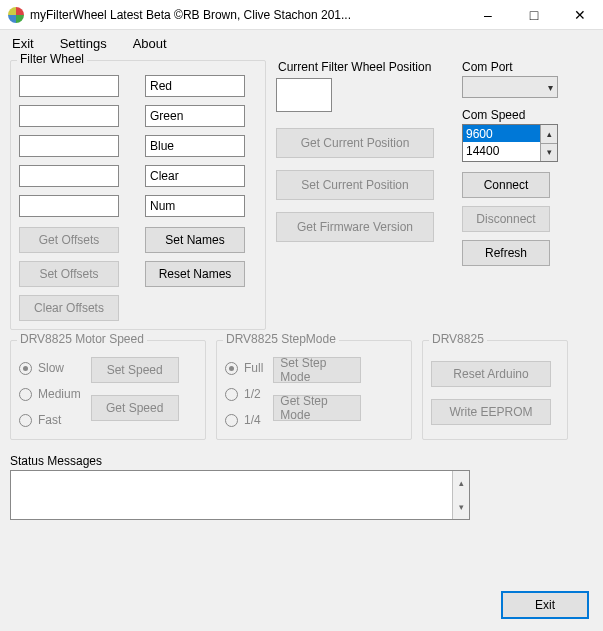  I want to click on drv-group: DRV8825 Reset Arduino Write EEPROM, so click(495, 390).